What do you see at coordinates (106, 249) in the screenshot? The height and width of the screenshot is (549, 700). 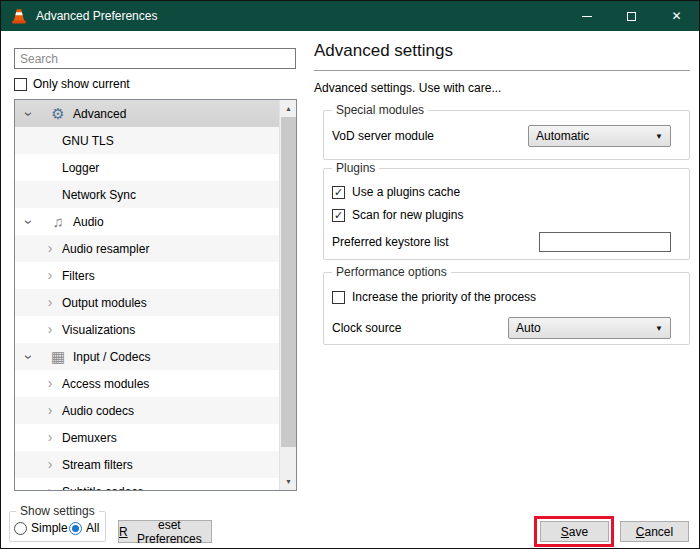 I see `tree-item-label: Audio resampler` at bounding box center [106, 249].